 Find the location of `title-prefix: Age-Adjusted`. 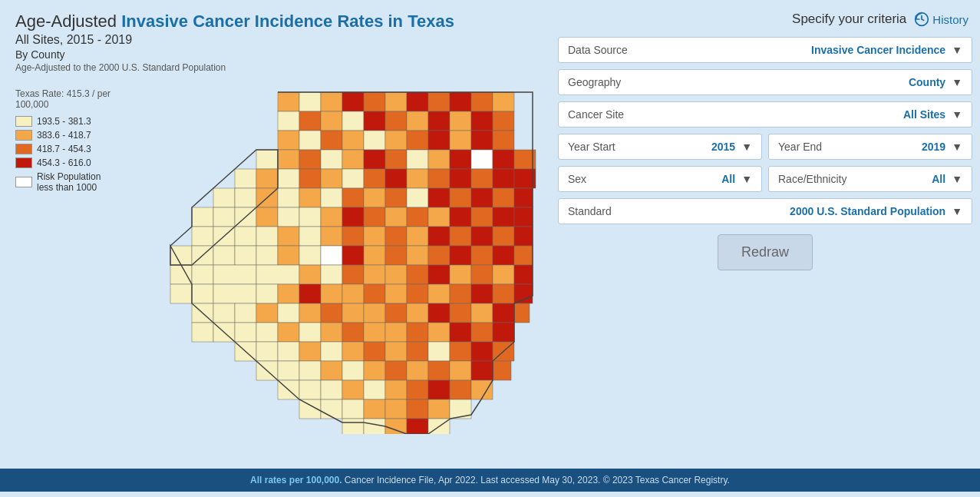

title-prefix: Age-Adjusted is located at coordinates (68, 22).